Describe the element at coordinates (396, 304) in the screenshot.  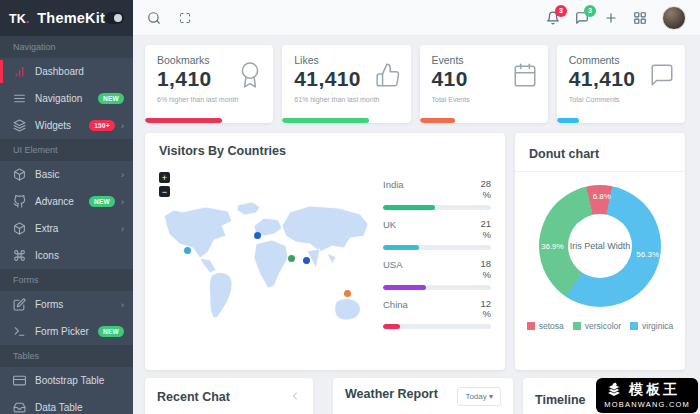
I see `country-name: China` at that location.